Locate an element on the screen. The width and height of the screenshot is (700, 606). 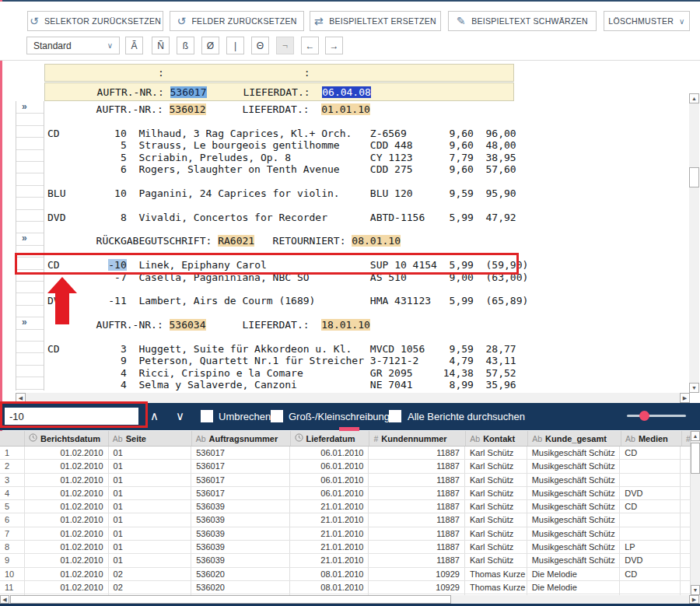
zoom-slider-track is located at coordinates (656, 415).